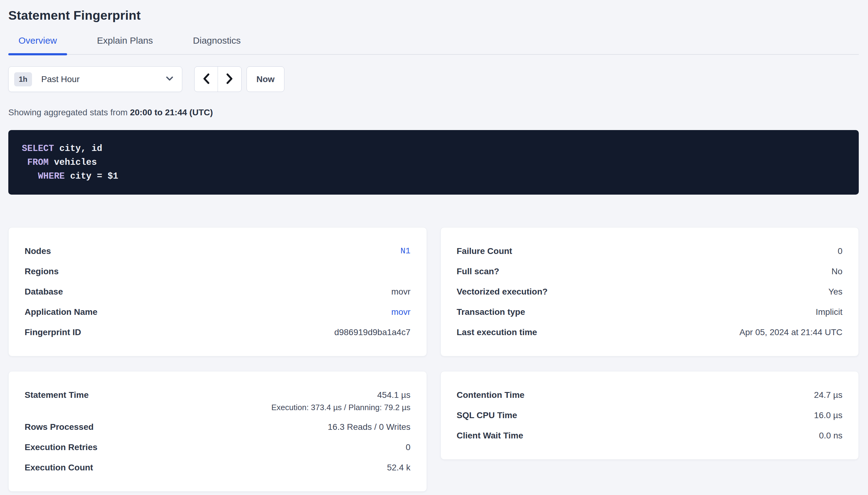 This screenshot has height=495, width=868. I want to click on sql-cpu-time-row: SQL CPU Time16.0 µs, so click(650, 415).